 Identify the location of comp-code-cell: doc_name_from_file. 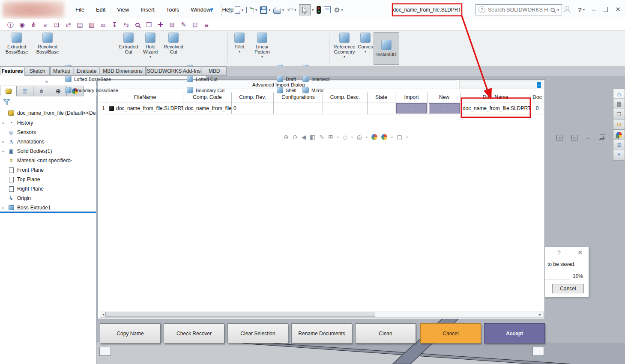
(207, 108).